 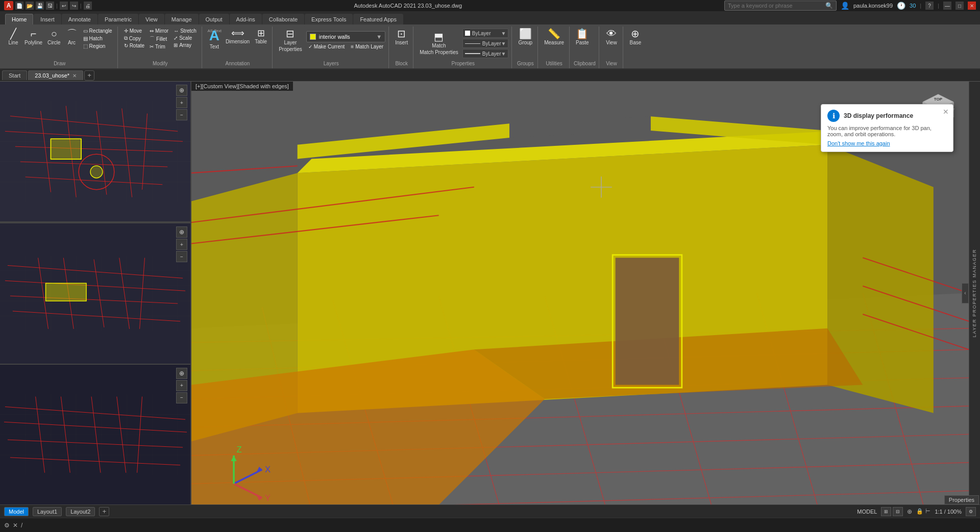 I want to click on region-btn: ⬚ Region, so click(x=98, y=46).